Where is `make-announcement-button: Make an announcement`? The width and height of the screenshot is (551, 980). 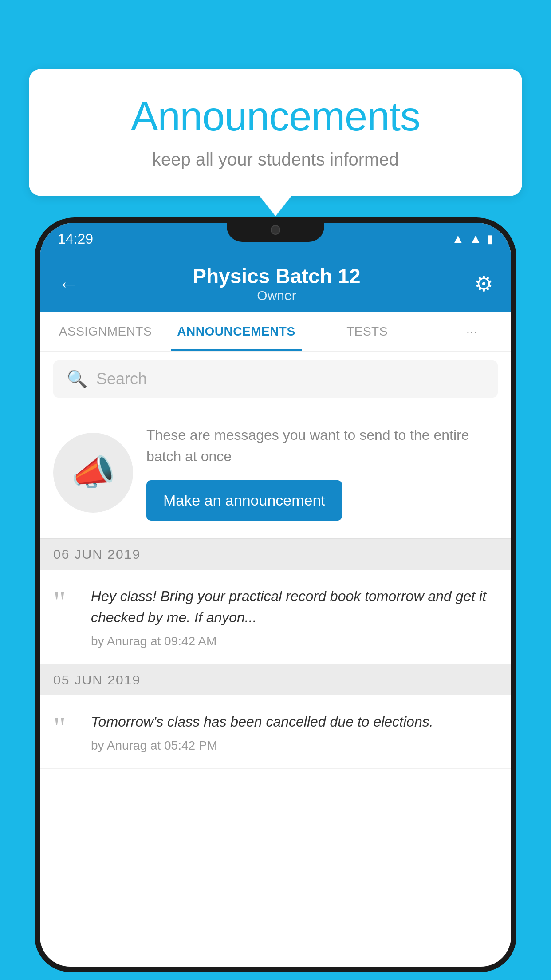
make-announcement-button: Make an announcement is located at coordinates (244, 501).